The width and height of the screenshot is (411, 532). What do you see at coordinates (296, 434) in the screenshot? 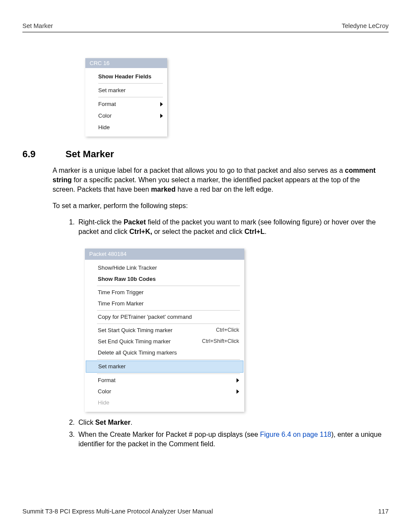
I see `figure-link: Figure 6.4 on page 118` at bounding box center [296, 434].